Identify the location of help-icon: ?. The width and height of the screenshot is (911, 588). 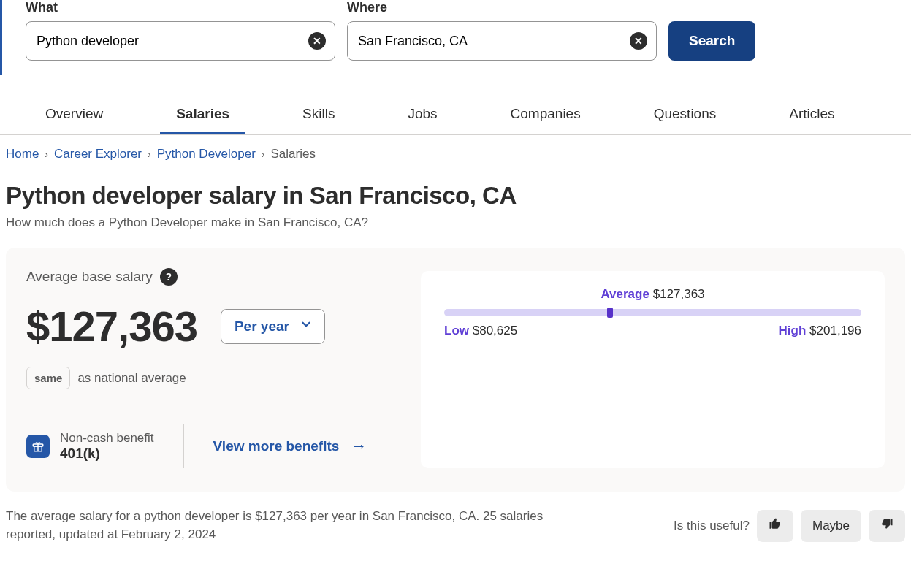
(169, 277).